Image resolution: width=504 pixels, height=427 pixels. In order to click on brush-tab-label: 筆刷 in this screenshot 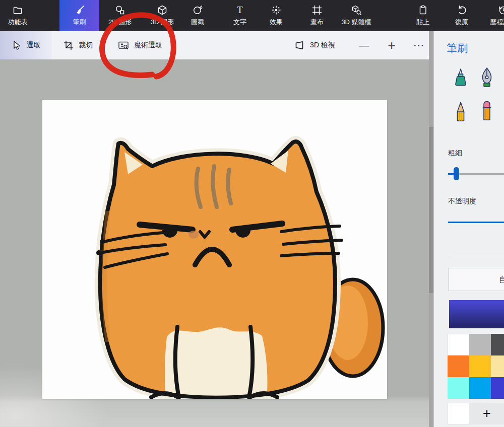, I will do `click(80, 22)`.